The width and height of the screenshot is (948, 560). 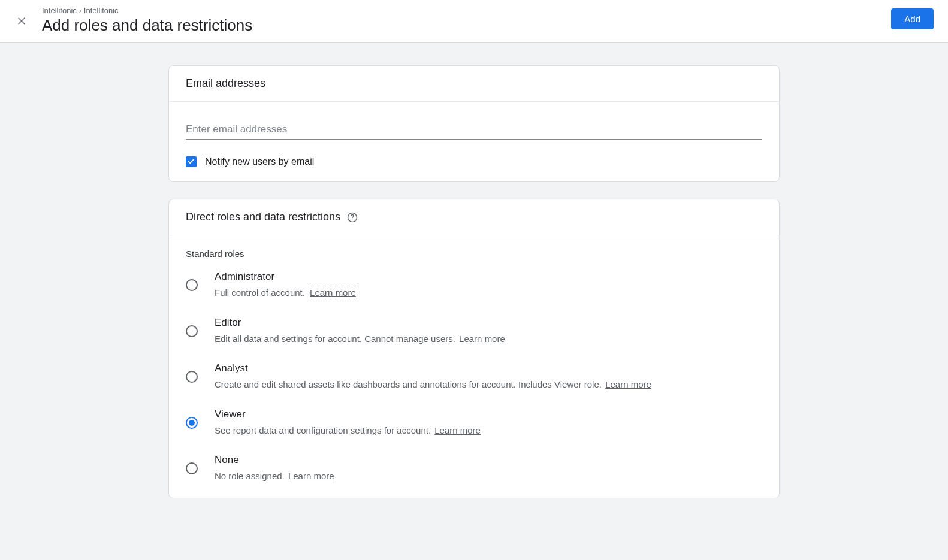 What do you see at coordinates (474, 377) in the screenshot?
I see `role-option-analyst: Analyst Create and edit shared assets li…` at bounding box center [474, 377].